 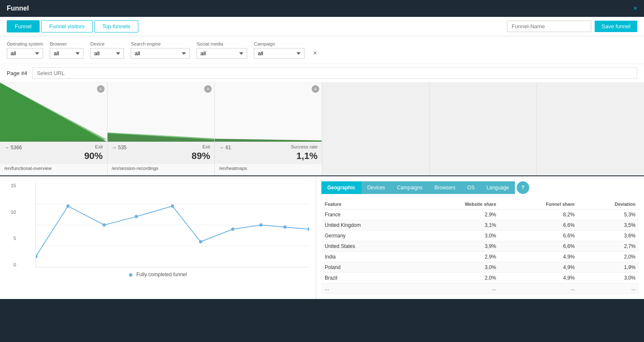 What do you see at coordinates (11, 212) in the screenshot?
I see `y-label-10: 10` at bounding box center [11, 212].